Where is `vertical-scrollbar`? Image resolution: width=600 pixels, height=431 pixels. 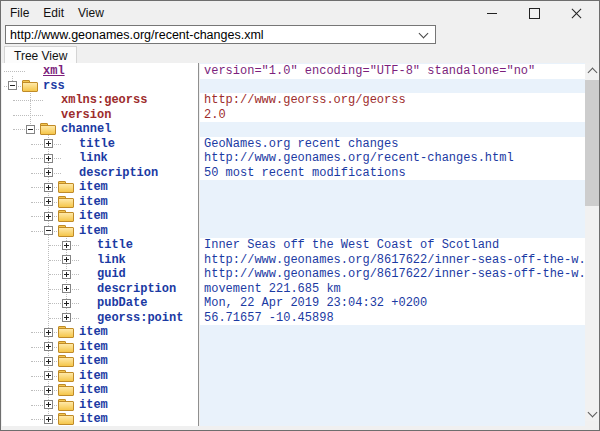
vertical-scrollbar is located at coordinates (592, 242).